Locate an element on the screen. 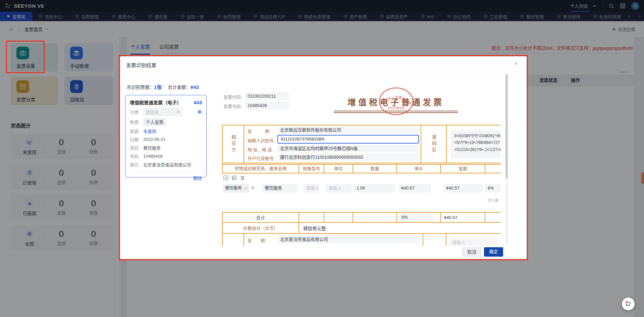 This screenshot has width=644, height=317. category-placeholder: 请选择 is located at coordinates (161, 112).